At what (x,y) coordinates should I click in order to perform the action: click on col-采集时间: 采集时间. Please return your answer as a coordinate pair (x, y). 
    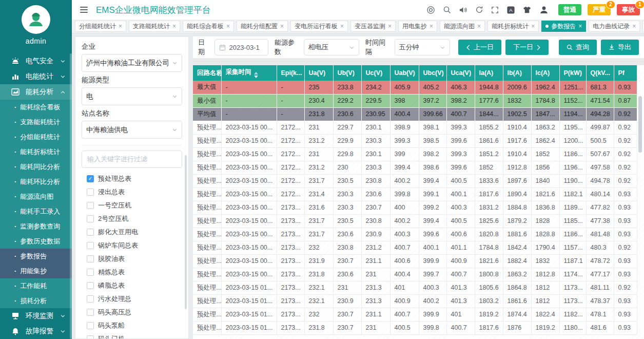
    Looking at the image, I should click on (249, 73).